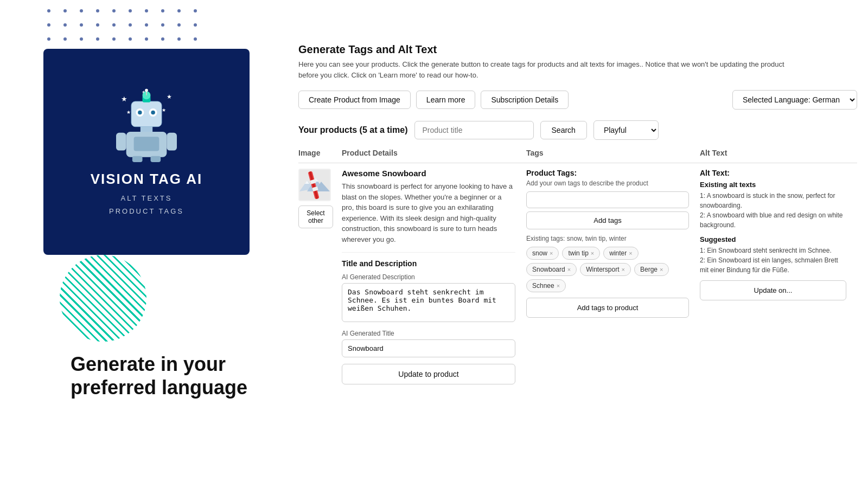  What do you see at coordinates (146, 152) in the screenshot?
I see `brand-card: ★ ★ ★ ★ ★` at bounding box center [146, 152].